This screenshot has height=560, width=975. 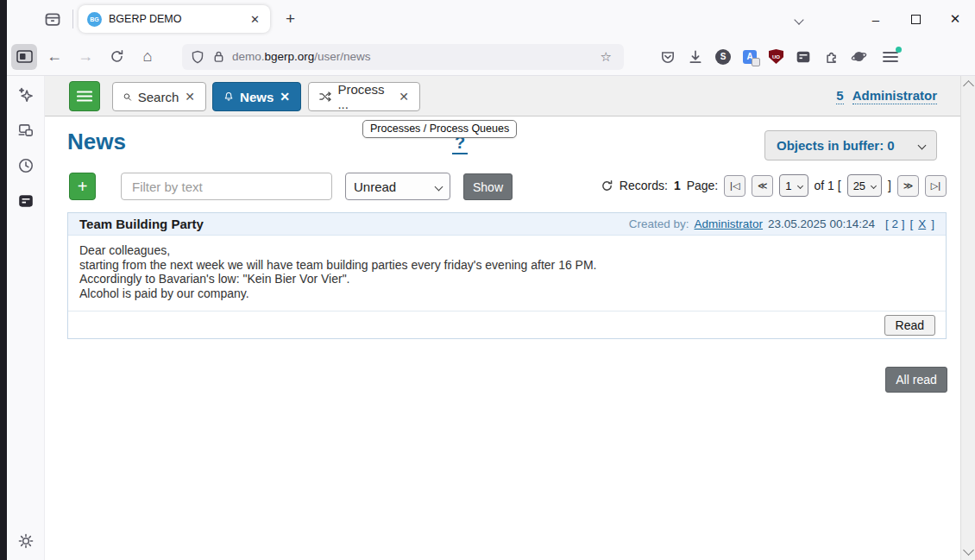 What do you see at coordinates (922, 224) in the screenshot?
I see `close-news-link: X` at bounding box center [922, 224].